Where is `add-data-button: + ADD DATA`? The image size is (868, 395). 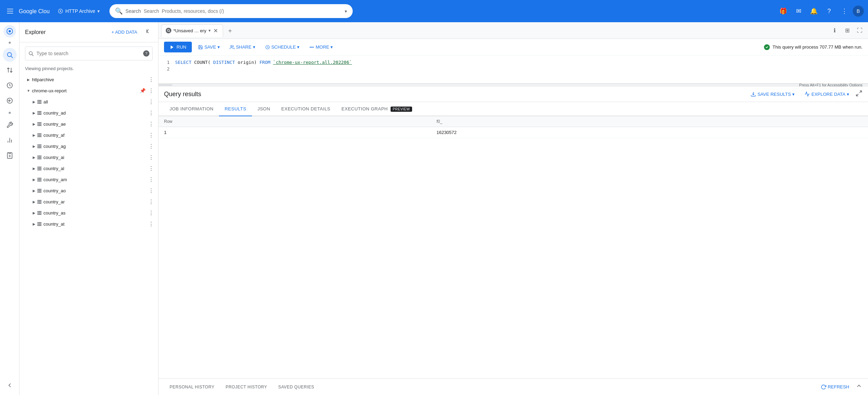
add-data-button: + ADD DATA is located at coordinates (124, 32).